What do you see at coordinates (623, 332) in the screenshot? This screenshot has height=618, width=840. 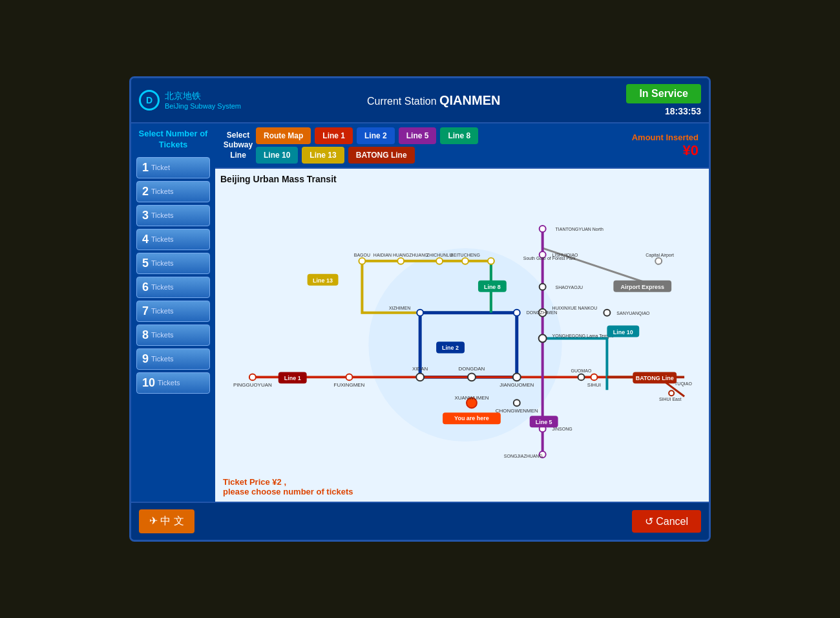 I see `line10-label: Line 10` at bounding box center [623, 332].